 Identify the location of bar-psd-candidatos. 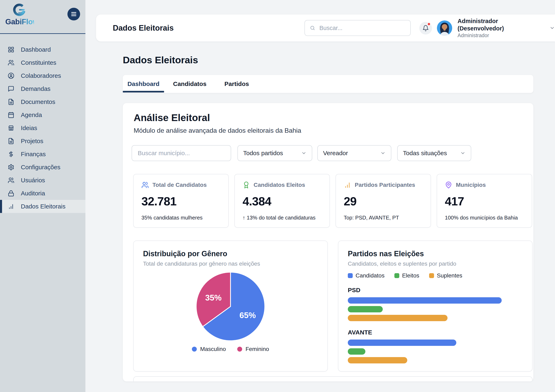
(425, 300).